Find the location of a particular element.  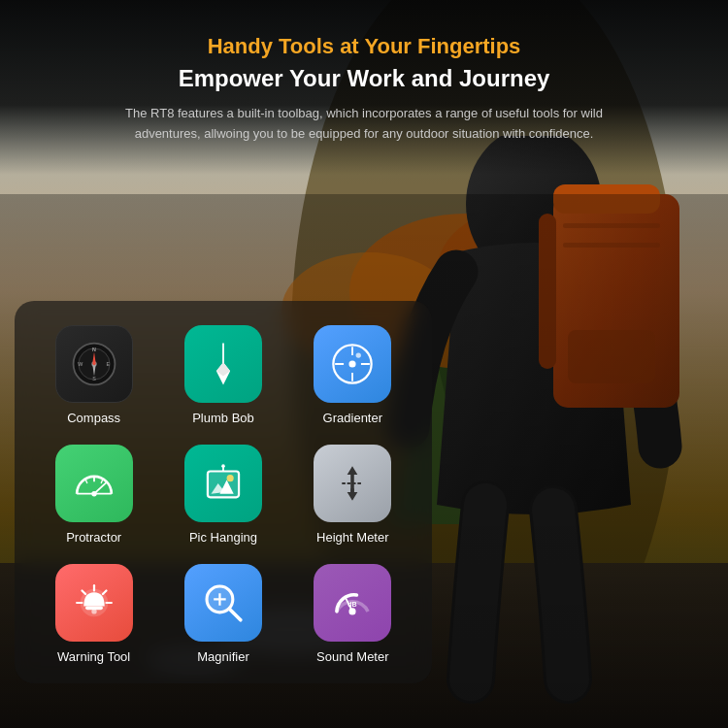

tool-item-pic-hanging: Pic Hanging is located at coordinates (223, 495).